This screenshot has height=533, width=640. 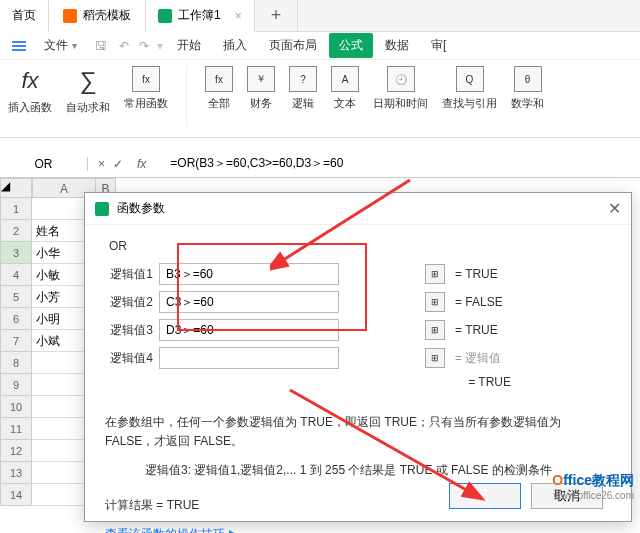 What do you see at coordinates (24, 16) in the screenshot?
I see `tab-home: 首页` at bounding box center [24, 16].